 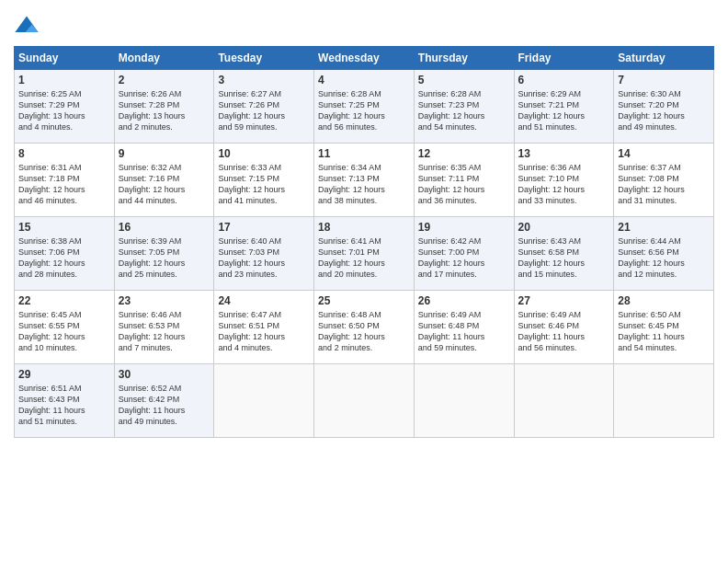 I want to click on table-row: 6Sunrise: 6:29 AMSunset: 7:21 PMDaylight…, so click(x=564, y=107).